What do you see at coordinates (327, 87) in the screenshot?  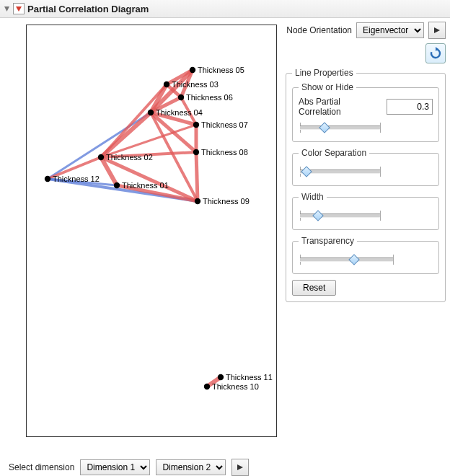 I see `show-hide-legend: Show or Hide` at bounding box center [327, 87].